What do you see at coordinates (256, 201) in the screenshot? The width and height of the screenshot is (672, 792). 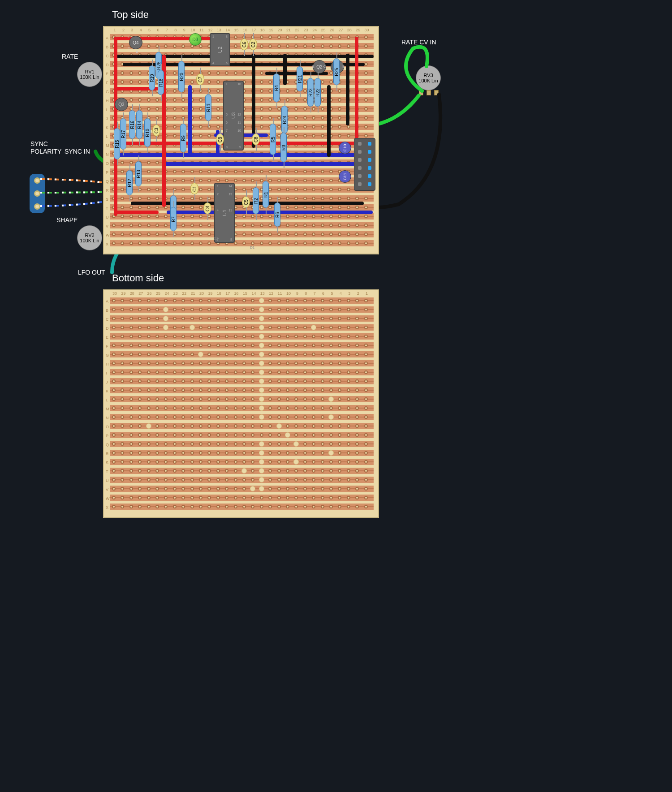 I see `resistor-r2: R2` at bounding box center [256, 201].